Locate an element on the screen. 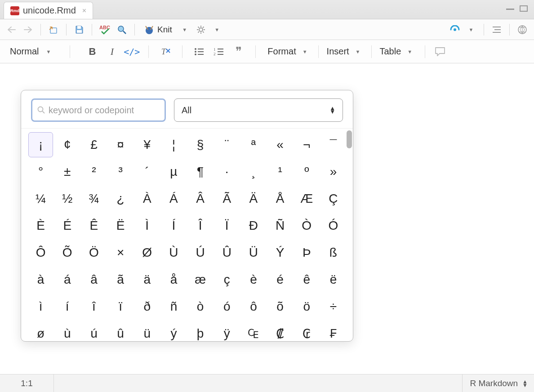  unicode-char: æ is located at coordinates (200, 280).